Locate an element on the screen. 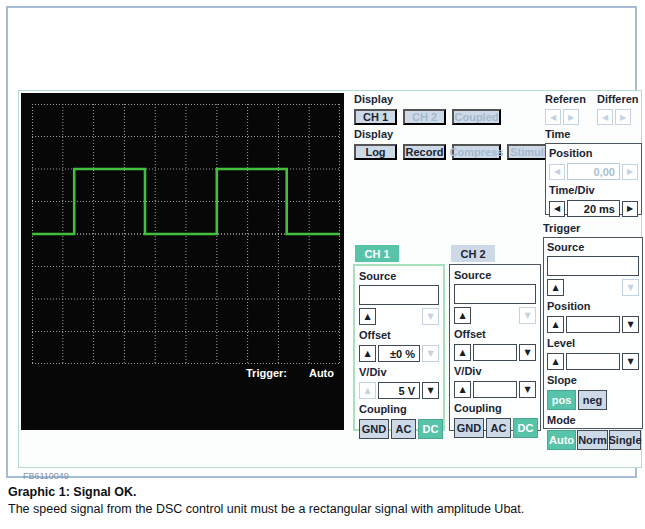 The width and height of the screenshot is (645, 529). ch2-ac-button: AC is located at coordinates (498, 428).